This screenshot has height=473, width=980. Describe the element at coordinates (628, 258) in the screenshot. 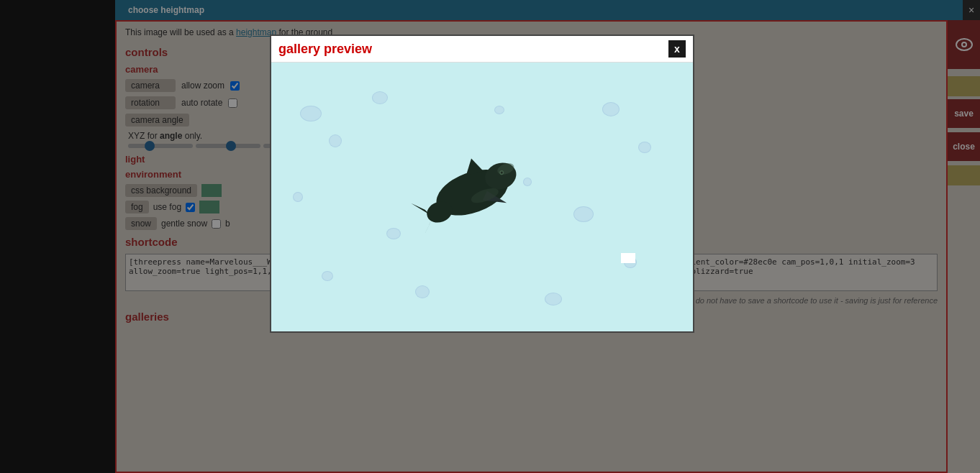

I see `white-square` at that location.